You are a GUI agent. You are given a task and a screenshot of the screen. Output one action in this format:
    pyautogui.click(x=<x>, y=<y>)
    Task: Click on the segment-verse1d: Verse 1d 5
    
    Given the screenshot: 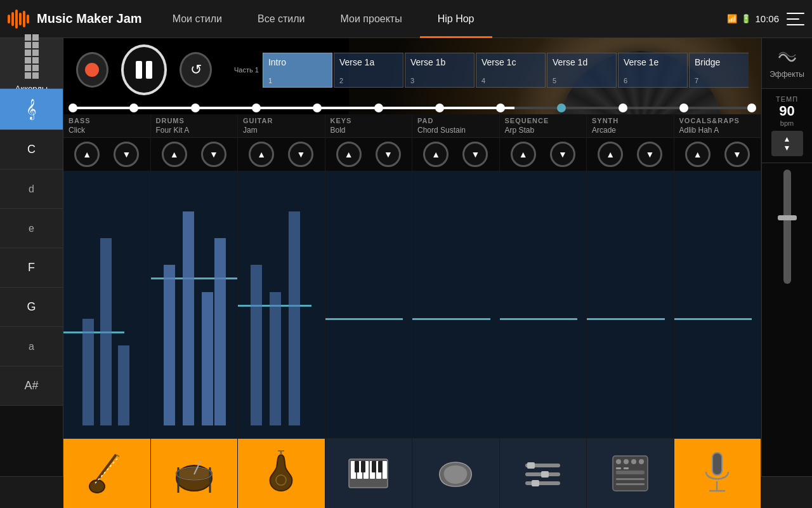 What is the action you would take?
    pyautogui.click(x=582, y=70)
    